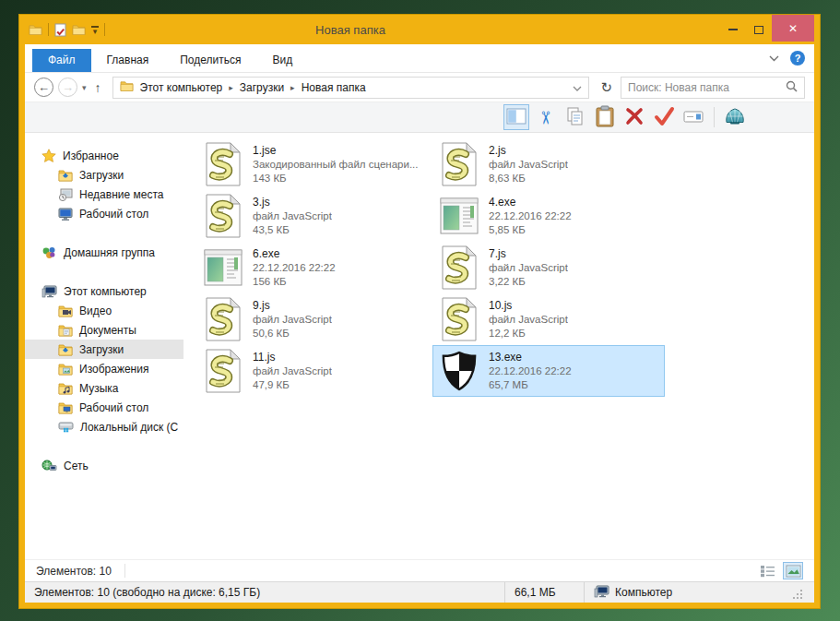 The width and height of the screenshot is (840, 621). I want to click on cut-button: ✂, so click(546, 117).